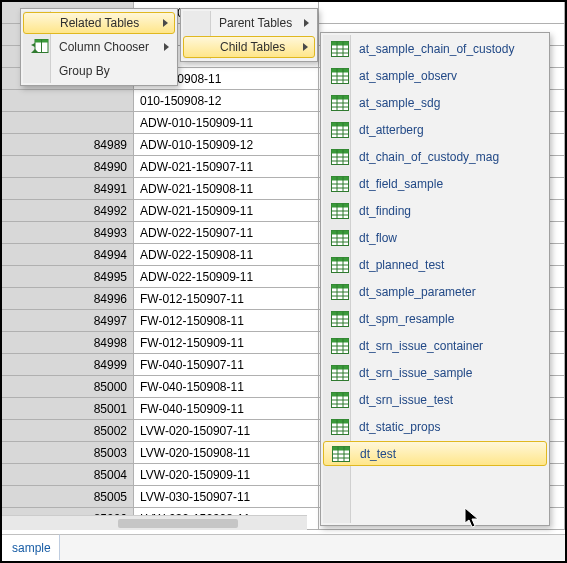 This screenshot has width=567, height=563. What do you see at coordinates (226, 144) in the screenshot?
I see `cell-value: ADW-010-150909-12` at bounding box center [226, 144].